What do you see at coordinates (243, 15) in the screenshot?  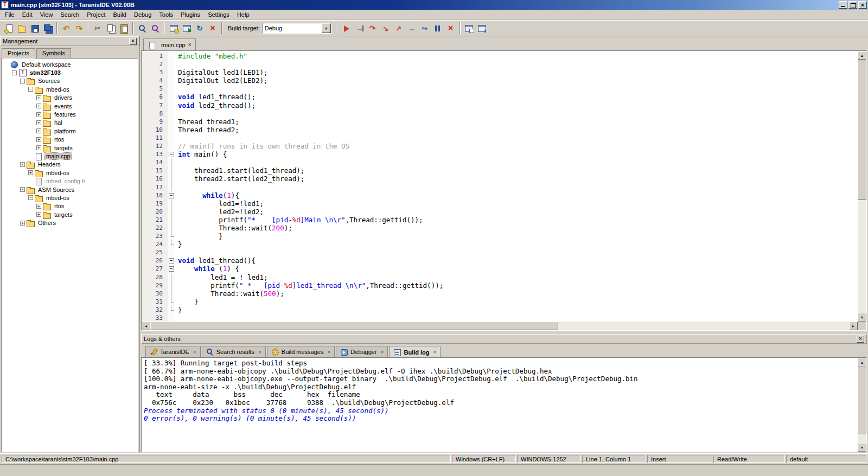 I see `menu-help: Help` at bounding box center [243, 15].